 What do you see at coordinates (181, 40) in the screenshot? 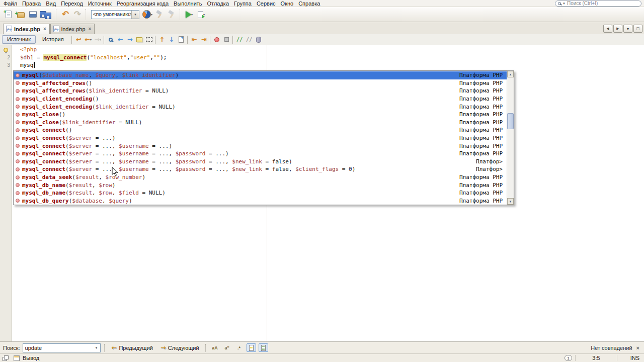
I see `toggle-bookmark-button` at bounding box center [181, 40].